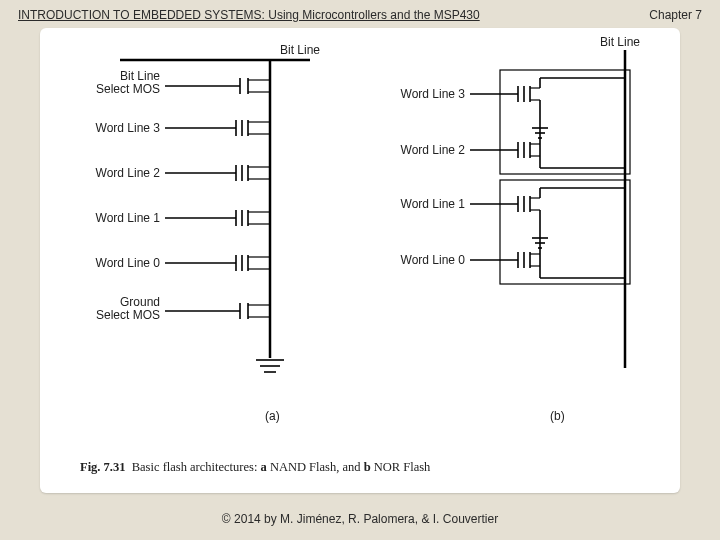 The image size is (720, 540). I want to click on panel-a-label-2: Word Line 2, so click(128, 173).